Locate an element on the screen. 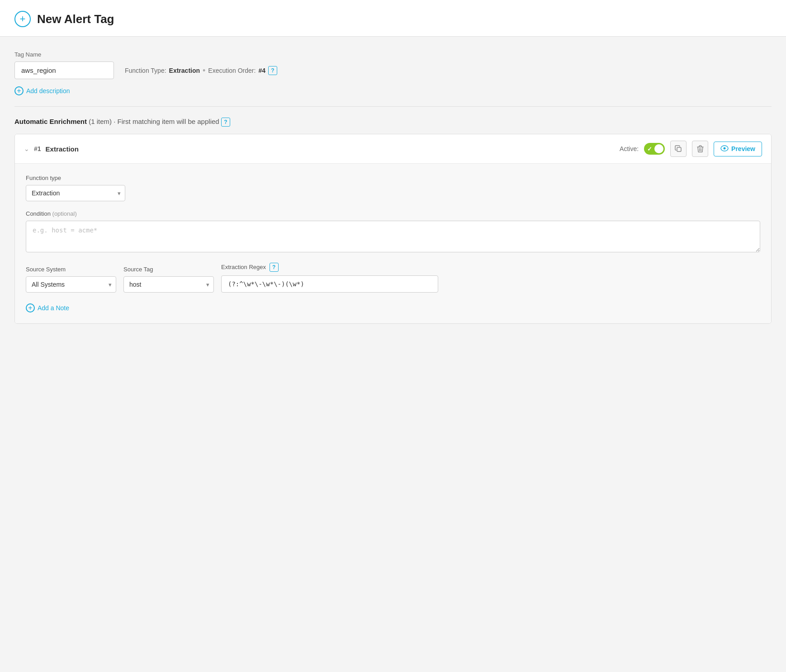  source-tag-select: host ip region env is located at coordinates (169, 284).